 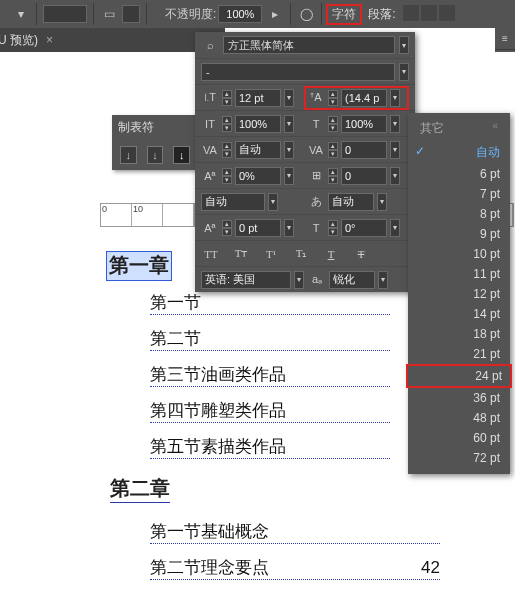 What do you see at coordinates (459, 294) in the screenshot?
I see `dropdown-item: 12 pt` at bounding box center [459, 294].